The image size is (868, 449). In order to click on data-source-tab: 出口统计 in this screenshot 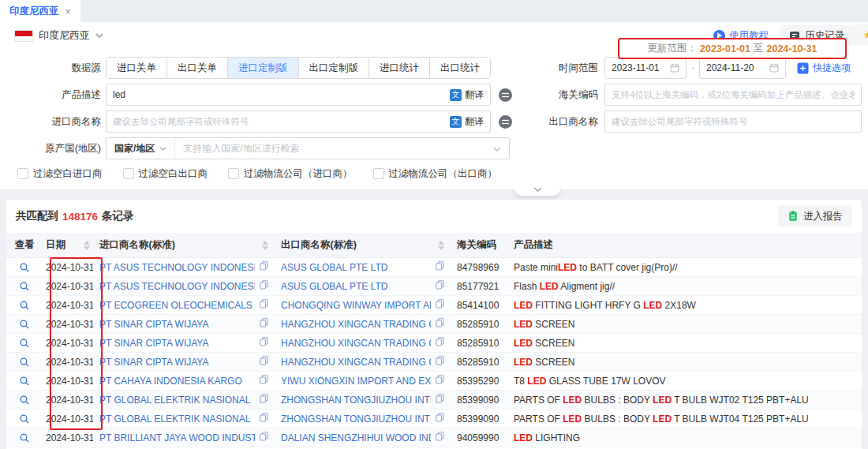, I will do `click(459, 68)`.